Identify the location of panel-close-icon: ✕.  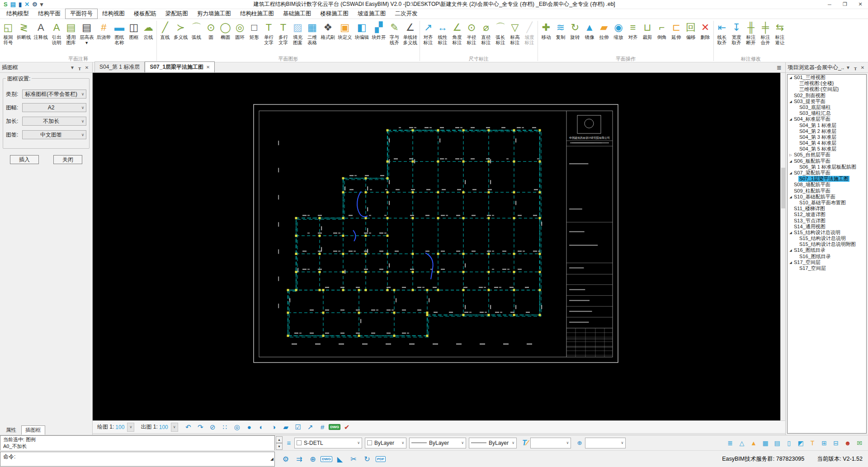
(87, 68).